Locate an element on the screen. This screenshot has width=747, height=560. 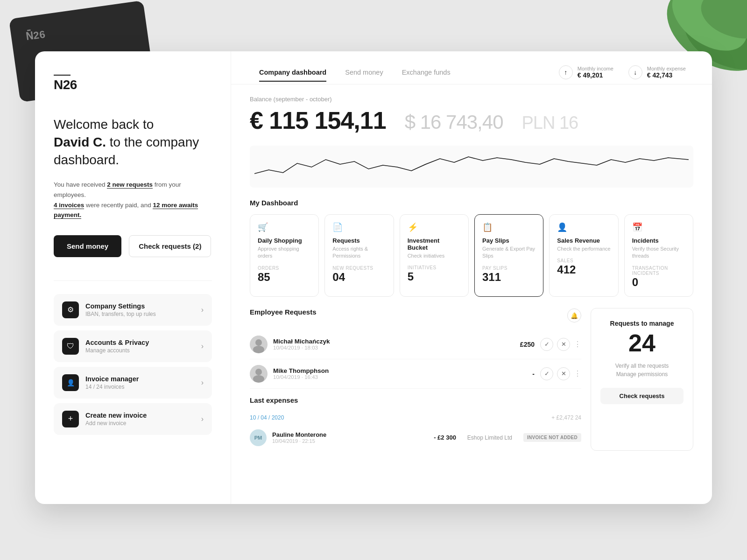
menu-item-accounts-privacy: 🛡 Accounts & Privacy Manage accounts › is located at coordinates (133, 346).